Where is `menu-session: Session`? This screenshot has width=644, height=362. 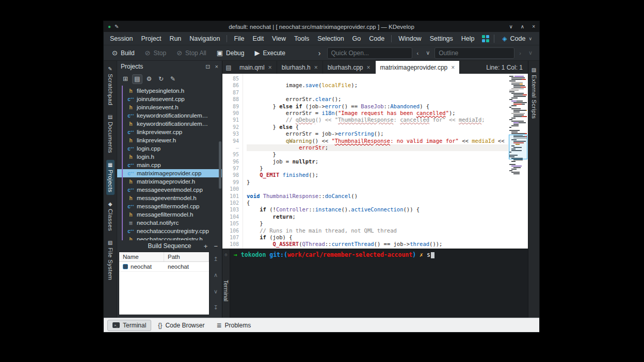 menu-session: Session is located at coordinates (121, 39).